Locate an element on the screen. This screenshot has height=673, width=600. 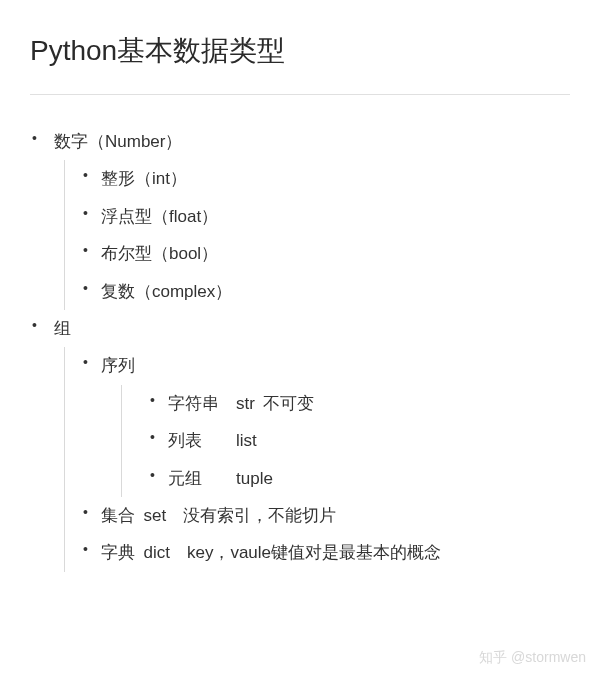
item-label: 复数（complex） is located at coordinates (166, 292).